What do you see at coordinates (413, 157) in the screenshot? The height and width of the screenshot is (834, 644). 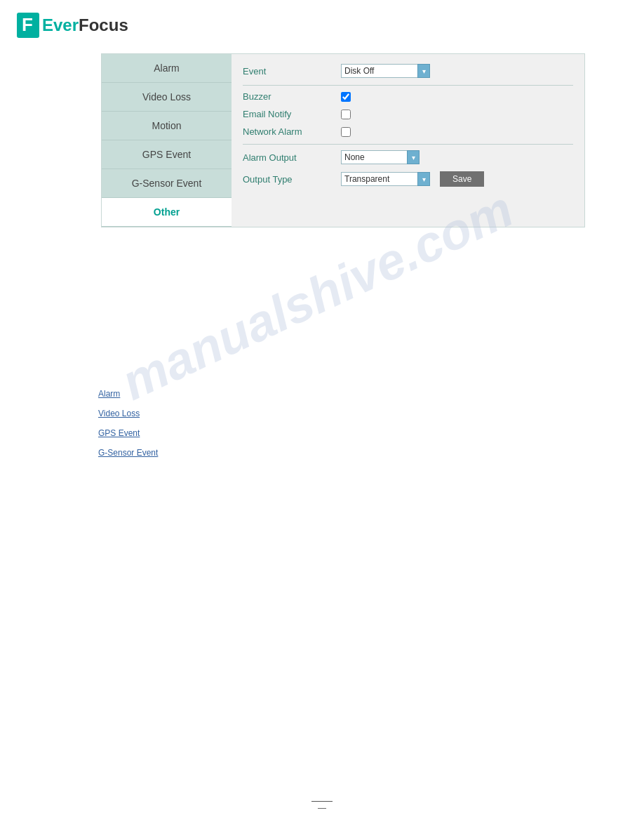 I see `alarm-output-select-arrow-icon: ▾` at bounding box center [413, 157].